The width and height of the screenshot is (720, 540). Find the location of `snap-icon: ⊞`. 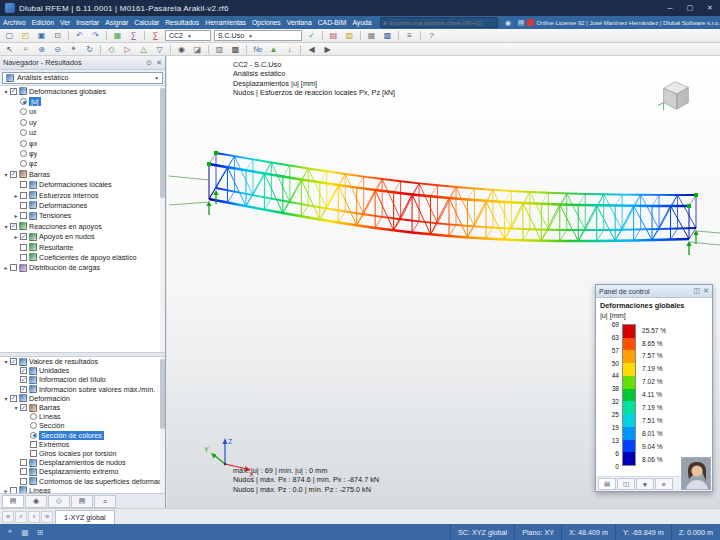

snap-icon: ⊞ is located at coordinates (40, 532).